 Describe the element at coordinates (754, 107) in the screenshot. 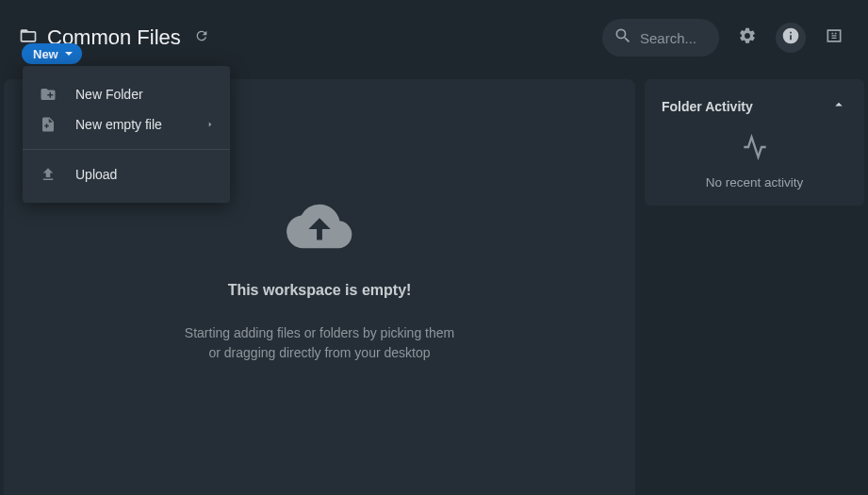

I see `activity-panel-header: Folder Activity` at that location.